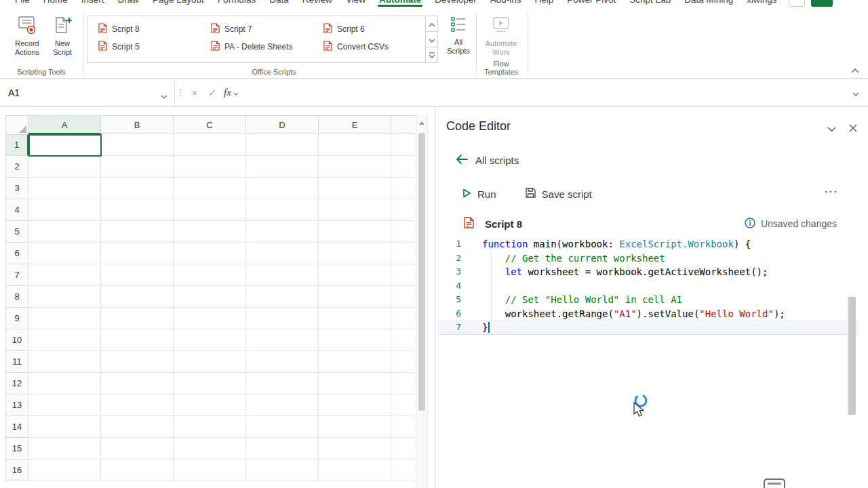  Describe the element at coordinates (129, 4) in the screenshot. I see `tab-draw: Draw` at that location.